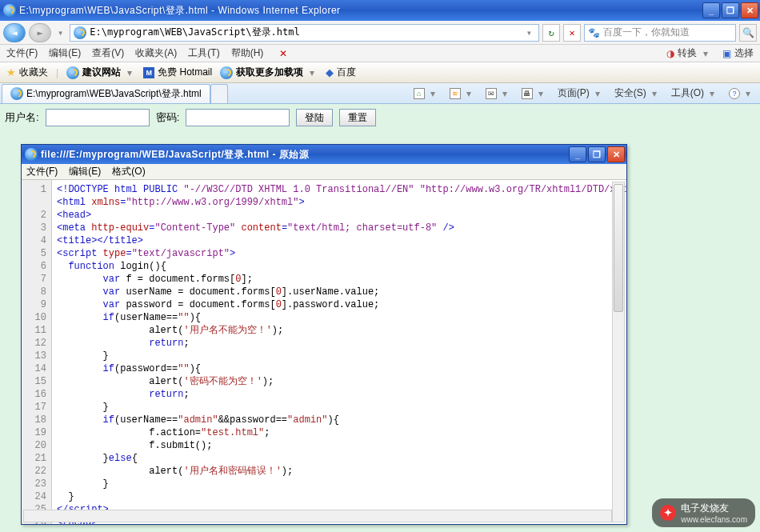 The height and width of the screenshot is (532, 760). I want to click on mail-button: ✉▾, so click(498, 94).